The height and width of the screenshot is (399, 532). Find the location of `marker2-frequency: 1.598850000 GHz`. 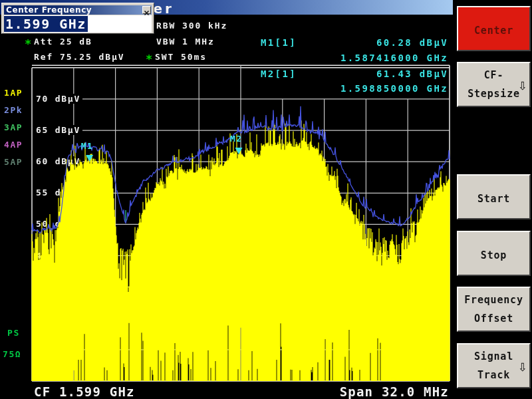

marker2-frequency: 1.598850000 GHz is located at coordinates (374, 88).